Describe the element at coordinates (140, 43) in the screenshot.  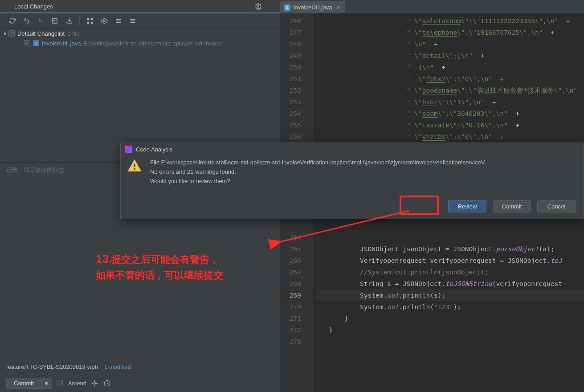
I see `changed-file-row: J InvoiceUtil.java E:\workspace\link-ttc…` at that location.